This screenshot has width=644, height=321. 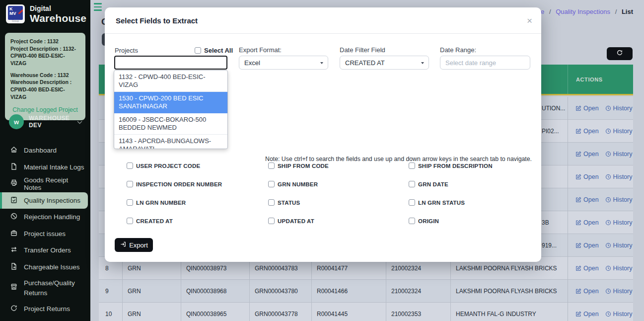 What do you see at coordinates (45, 184) in the screenshot?
I see `sidebar-item-goods-receipt-notes: Goods Receipt Notes` at bounding box center [45, 184].